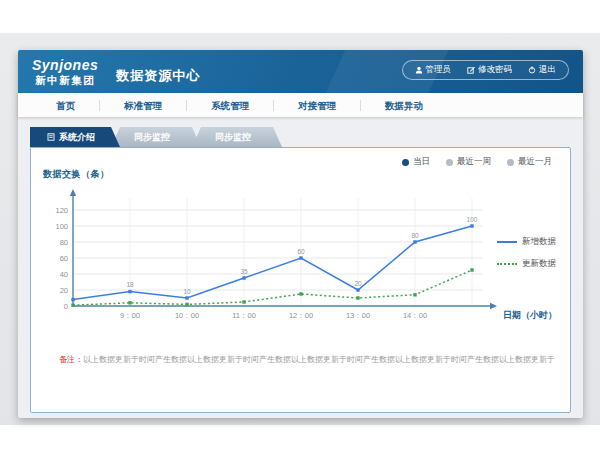  I want to click on main-nav: 首页标准管理系统管理对接管理数据异动, so click(300, 105).